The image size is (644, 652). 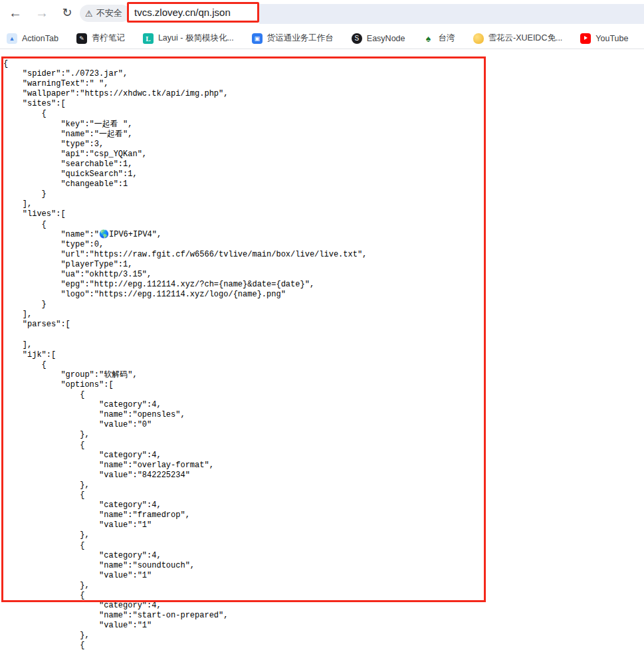 I want to click on bookmark-item: ✎青柠笔记, so click(x=101, y=39).